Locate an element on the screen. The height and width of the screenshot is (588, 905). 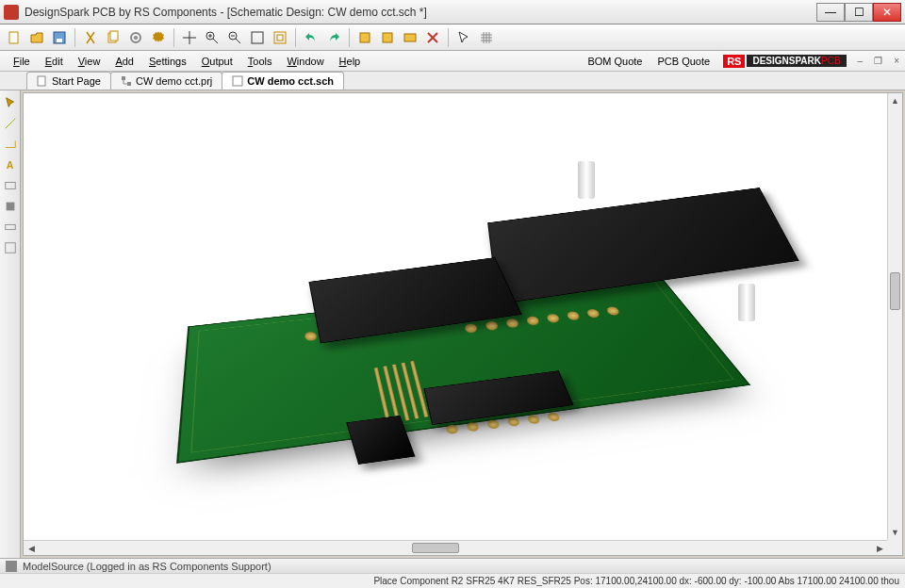
menu-settings: Settings is located at coordinates (168, 61).